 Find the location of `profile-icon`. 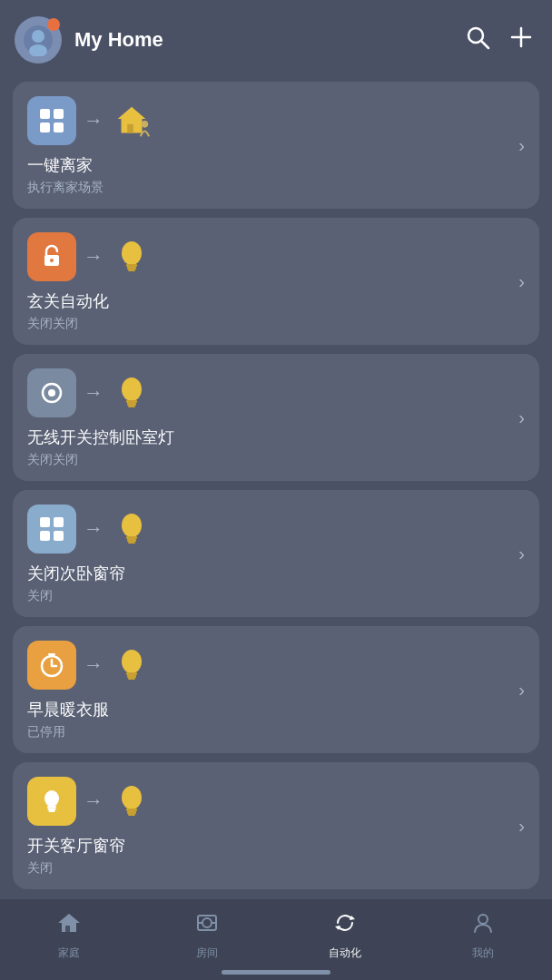

profile-icon is located at coordinates (483, 926).